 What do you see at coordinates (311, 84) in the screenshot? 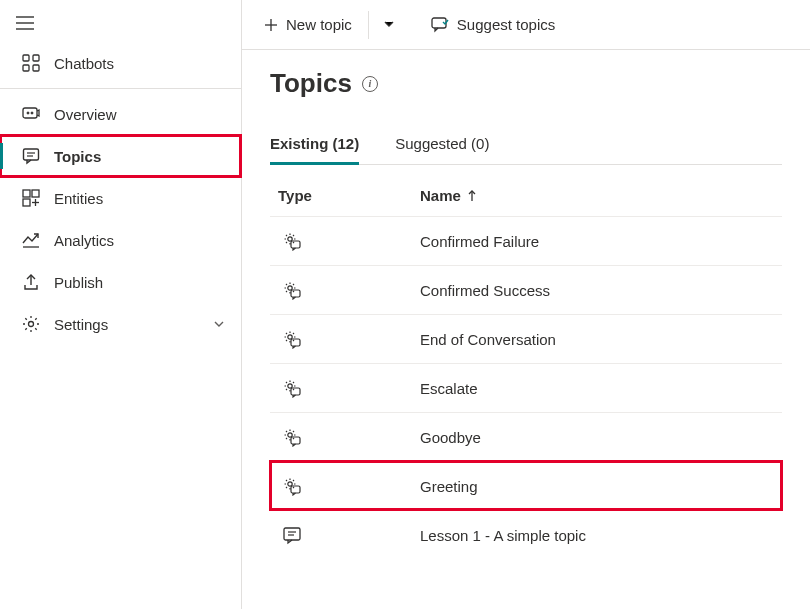
I see `page-title-text: Topics` at bounding box center [311, 84].